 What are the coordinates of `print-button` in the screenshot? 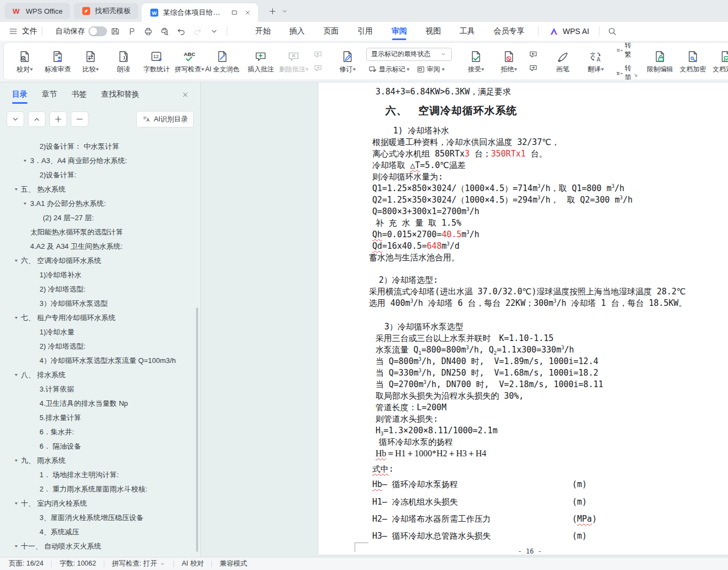 It's located at (148, 31).